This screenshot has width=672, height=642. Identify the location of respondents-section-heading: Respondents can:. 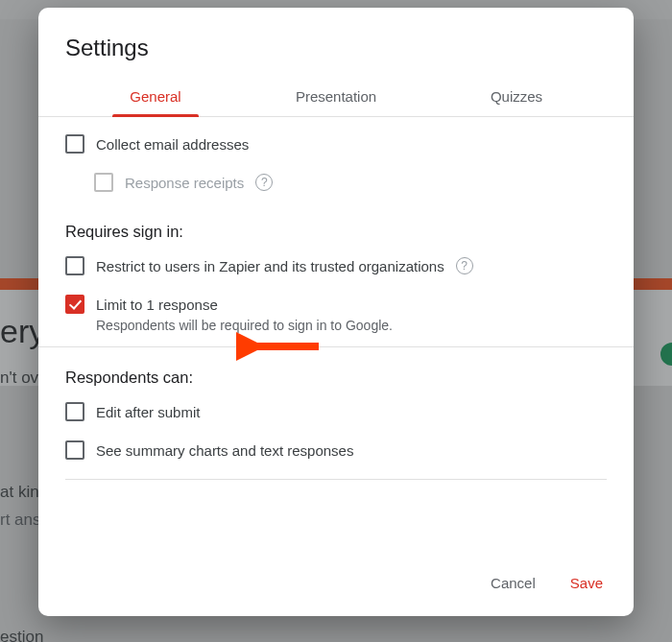
(336, 378).